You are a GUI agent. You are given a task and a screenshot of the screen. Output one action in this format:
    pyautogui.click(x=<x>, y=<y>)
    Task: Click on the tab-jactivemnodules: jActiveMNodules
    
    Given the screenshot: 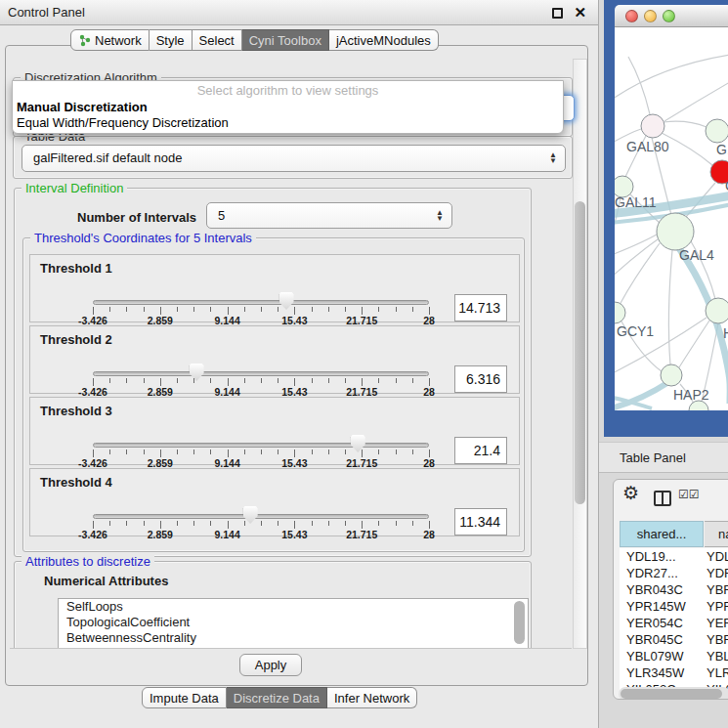 What is the action you would take?
    pyautogui.click(x=384, y=40)
    